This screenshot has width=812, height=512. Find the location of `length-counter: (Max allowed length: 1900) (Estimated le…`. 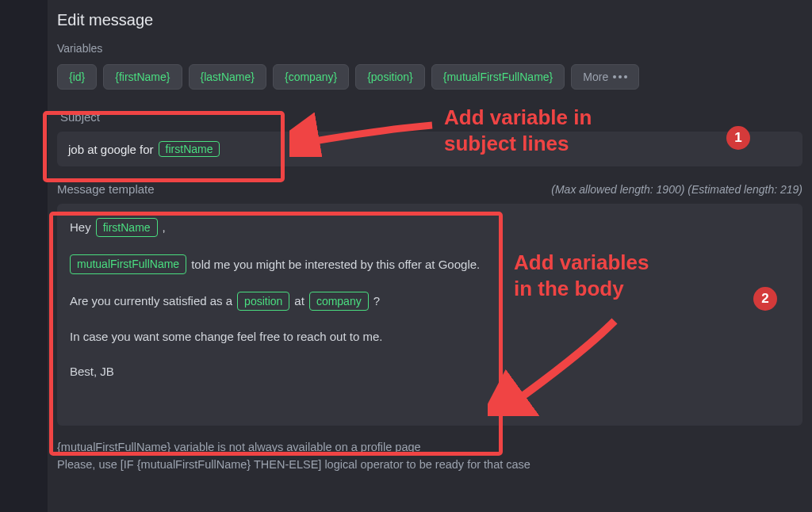

length-counter: (Max allowed length: 1900) (Estimated le… is located at coordinates (677, 189).